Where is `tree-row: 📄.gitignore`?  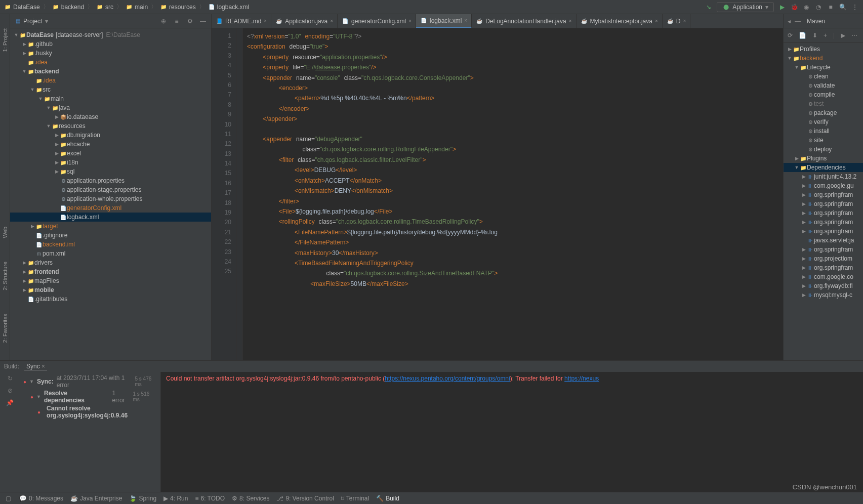
tree-row: 📄.gitignore is located at coordinates (110, 235).